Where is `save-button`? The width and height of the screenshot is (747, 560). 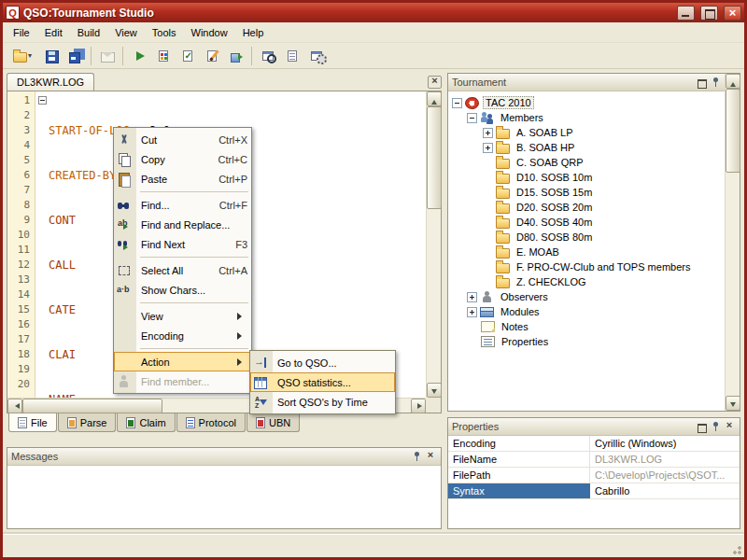 save-button is located at coordinates (50, 56).